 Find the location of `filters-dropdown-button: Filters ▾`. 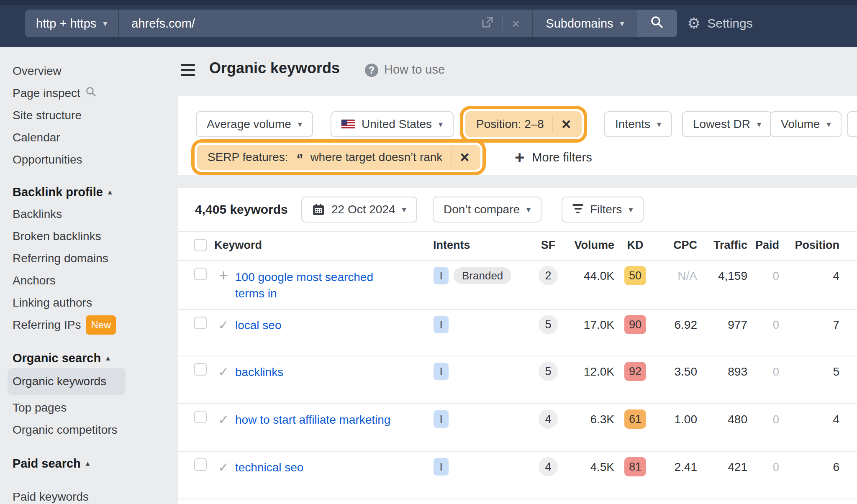

filters-dropdown-button: Filters ▾ is located at coordinates (603, 210).